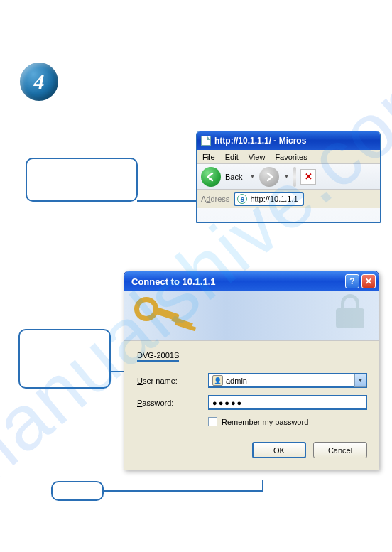  What do you see at coordinates (217, 381) in the screenshot?
I see `user-avatar-icon: 👤` at bounding box center [217, 381].